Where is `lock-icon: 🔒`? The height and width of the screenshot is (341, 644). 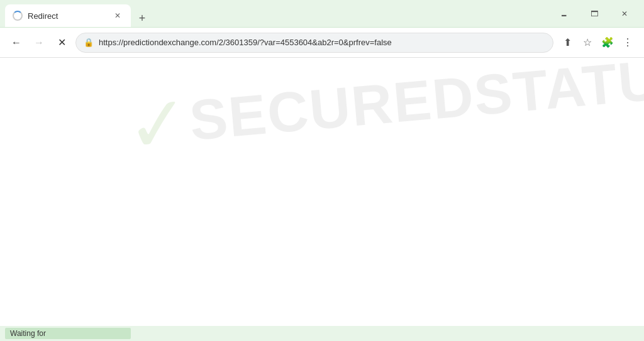
lock-icon: 🔒 is located at coordinates (89, 43).